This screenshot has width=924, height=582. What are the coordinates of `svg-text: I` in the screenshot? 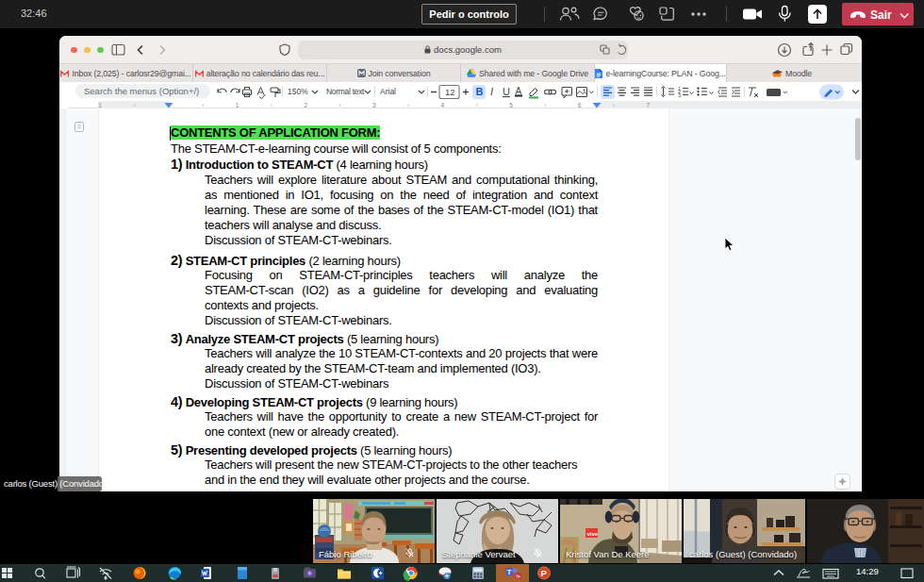 It's located at (492, 91).